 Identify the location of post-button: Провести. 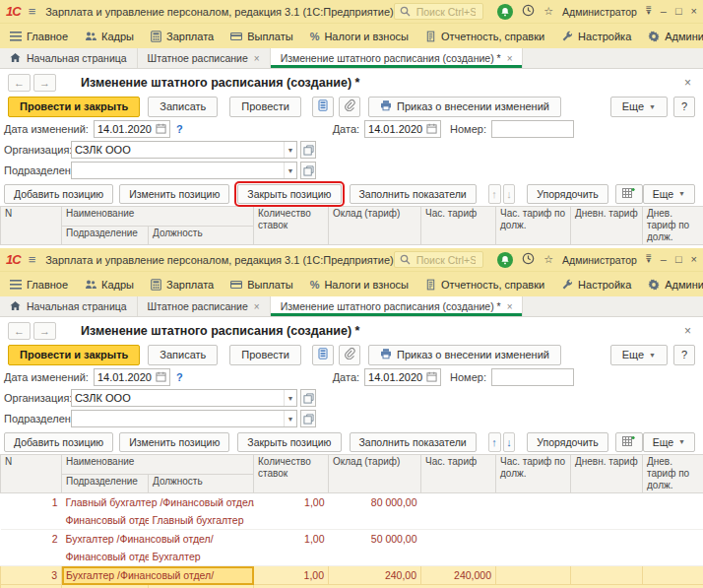
(266, 355).